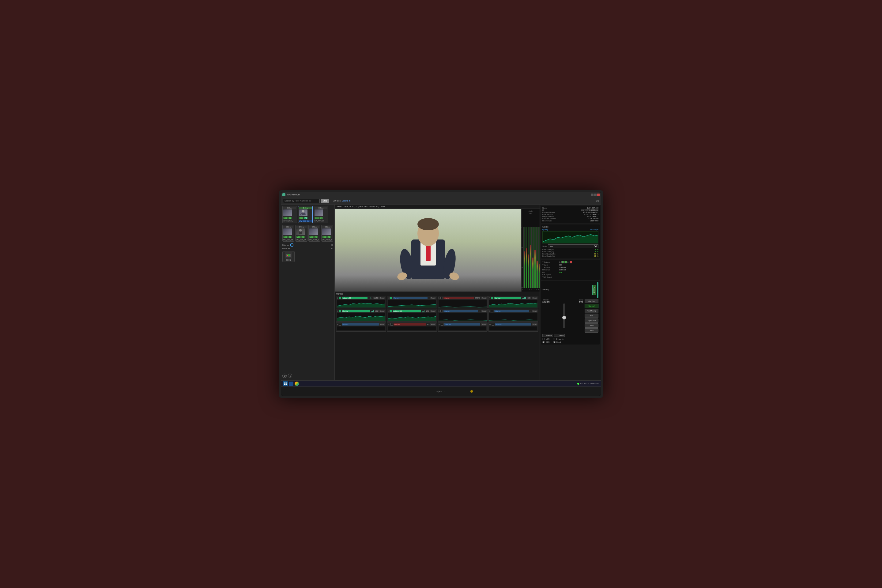 The height and width of the screenshot is (588, 882). What do you see at coordinates (291, 384) in the screenshot?
I see `taskbar-explorer` at bounding box center [291, 384].